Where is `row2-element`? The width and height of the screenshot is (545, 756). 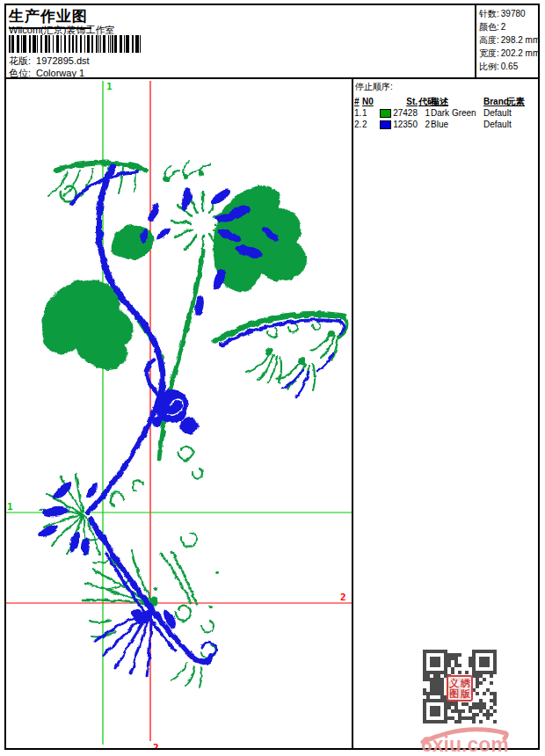
row2-element is located at coordinates (522, 125).